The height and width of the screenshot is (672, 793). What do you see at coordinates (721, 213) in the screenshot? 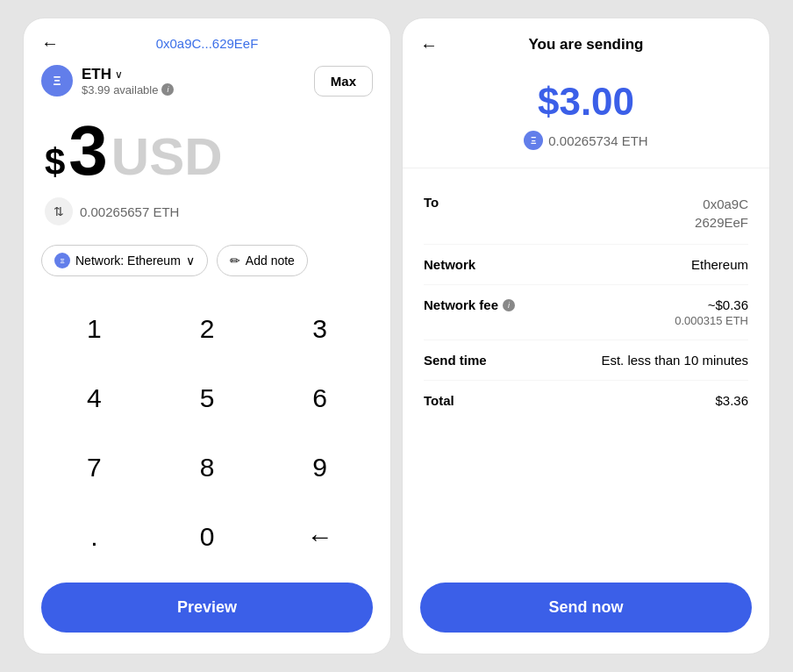
I see `to-address: 0x0a9C 2629EeF` at bounding box center [721, 213].